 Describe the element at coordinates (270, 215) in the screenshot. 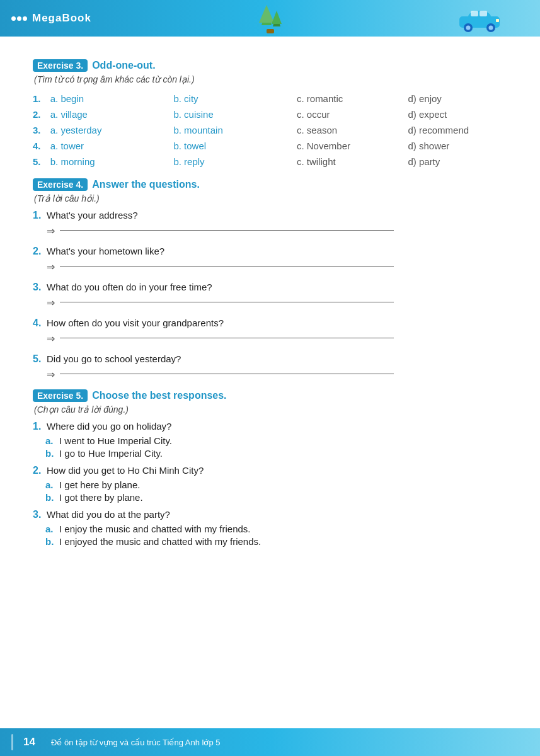

I see `question-1-line: 1. What's your address?` at that location.